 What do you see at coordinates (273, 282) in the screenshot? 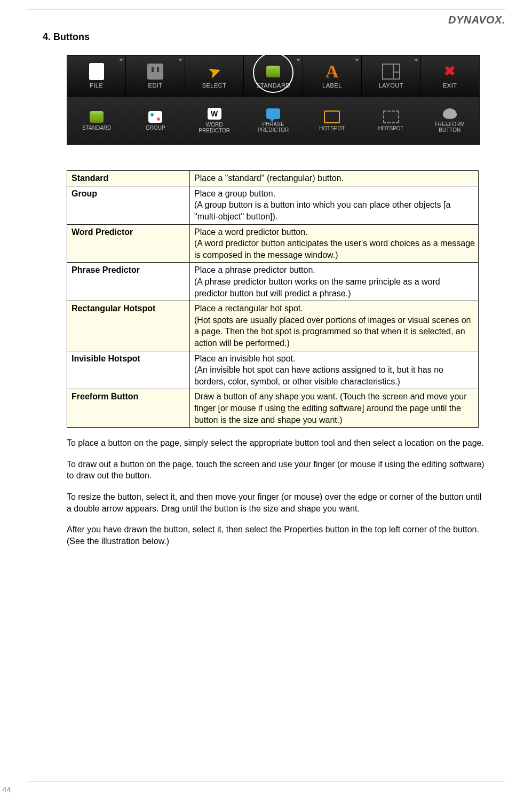
I see `table-row: Phrase PredictorPlace a phrase predictor…` at bounding box center [273, 282].